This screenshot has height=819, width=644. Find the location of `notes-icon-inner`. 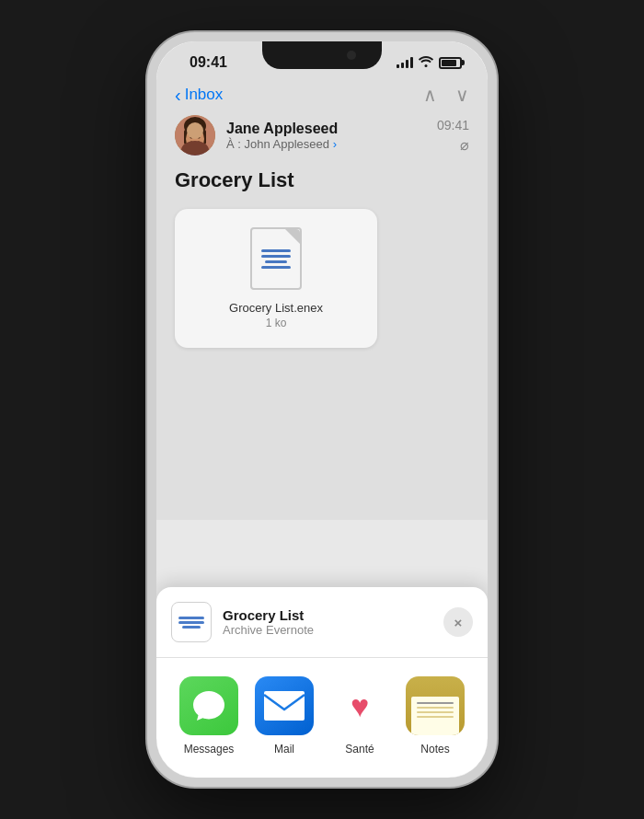

notes-icon-inner is located at coordinates (435, 706).